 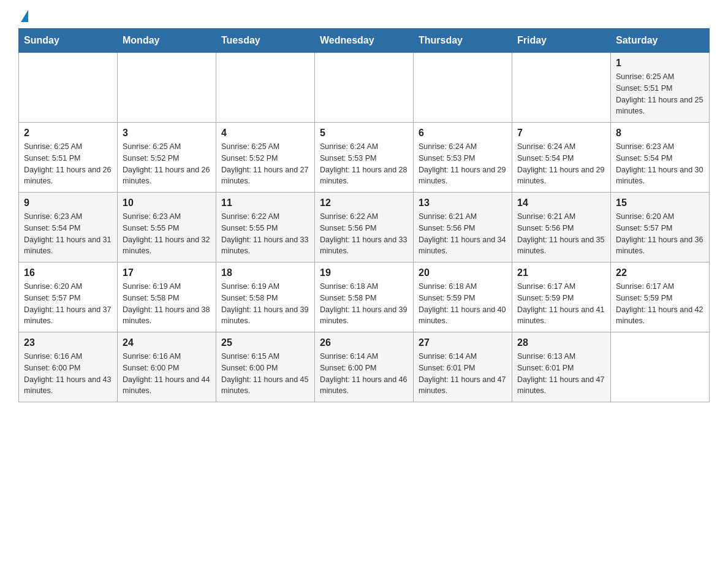 I want to click on day-number: 3, so click(x=167, y=133).